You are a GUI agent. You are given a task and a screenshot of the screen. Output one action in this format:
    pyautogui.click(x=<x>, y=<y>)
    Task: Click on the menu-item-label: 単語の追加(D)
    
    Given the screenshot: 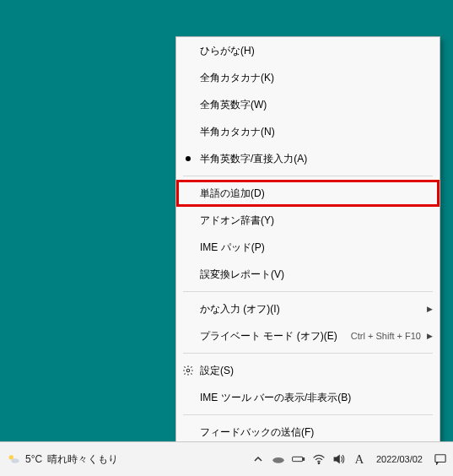 What is the action you would take?
    pyautogui.click(x=233, y=194)
    